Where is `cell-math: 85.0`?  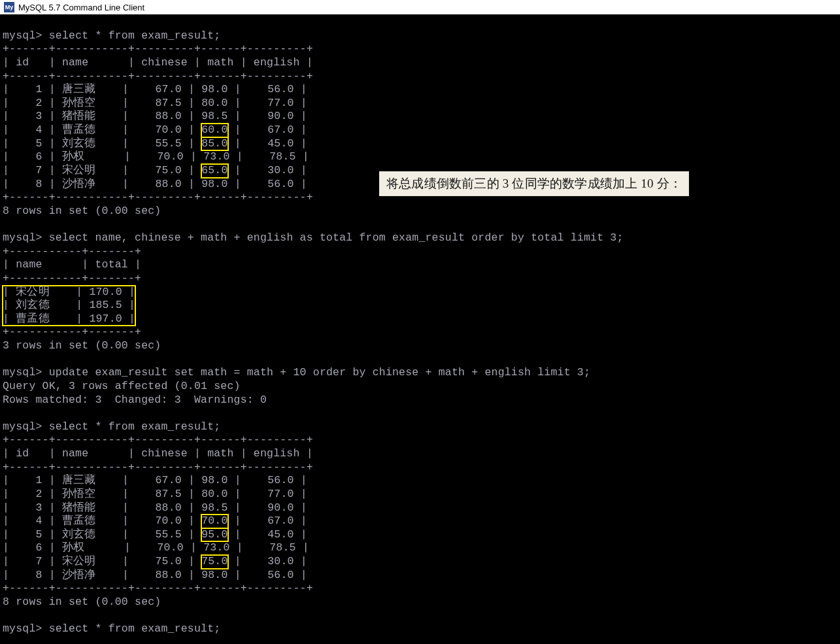
cell-math: 85.0 is located at coordinates (214, 144).